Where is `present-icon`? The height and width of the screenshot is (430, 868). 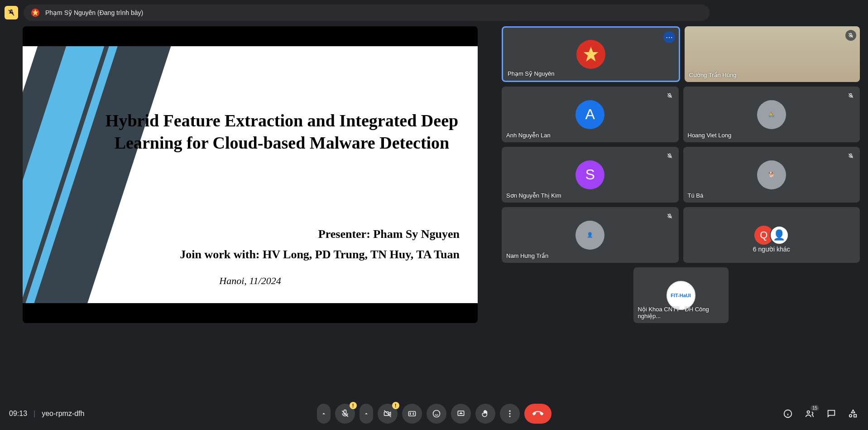
present-icon is located at coordinates (461, 414).